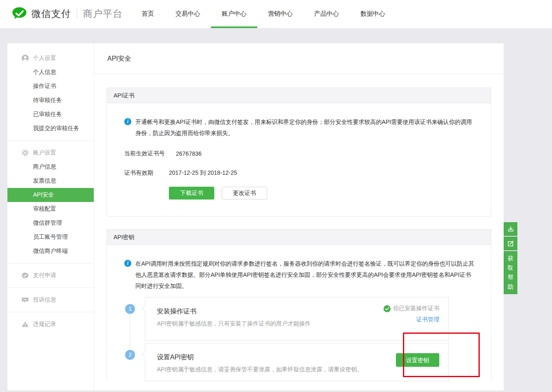  Describe the element at coordinates (50, 128) in the screenshot. I see `sidebar-item-my-submitted-tasks: 我提交的审核任务` at that location.